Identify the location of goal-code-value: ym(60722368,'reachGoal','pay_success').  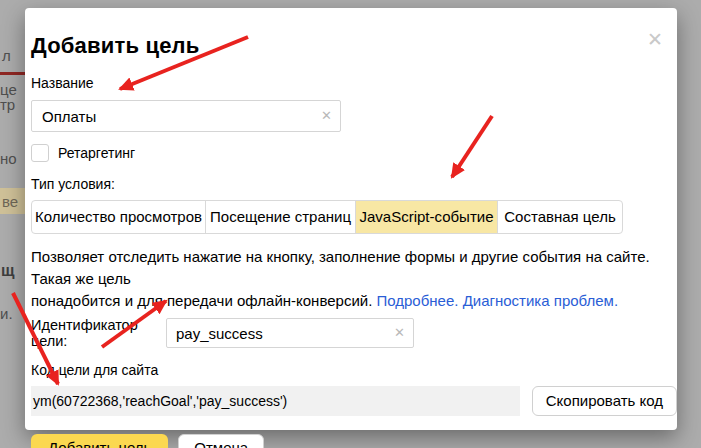
(276, 401).